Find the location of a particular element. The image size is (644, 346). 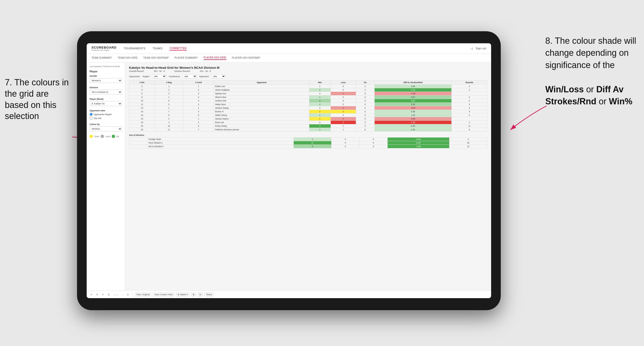

toolbar-grid: ⊡ is located at coordinates (109, 295).